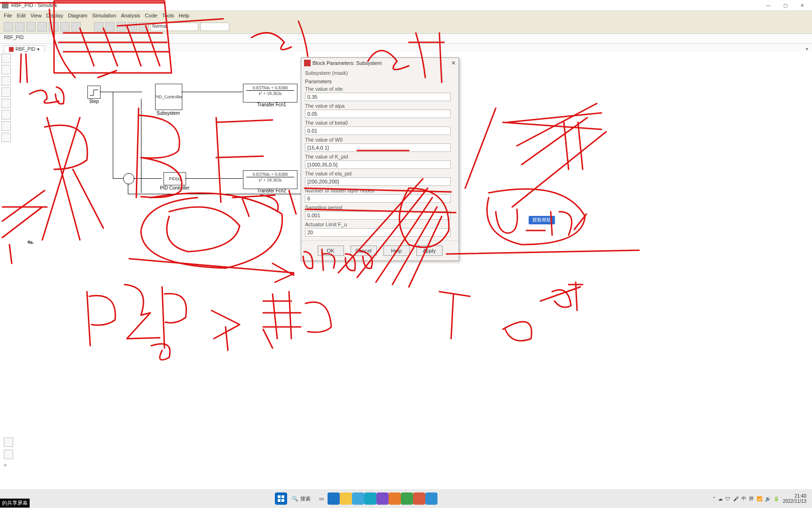 Image resolution: width=812 pixels, height=508 pixels. I want to click on tray-chevron-up-icon: ˄, so click(714, 499).